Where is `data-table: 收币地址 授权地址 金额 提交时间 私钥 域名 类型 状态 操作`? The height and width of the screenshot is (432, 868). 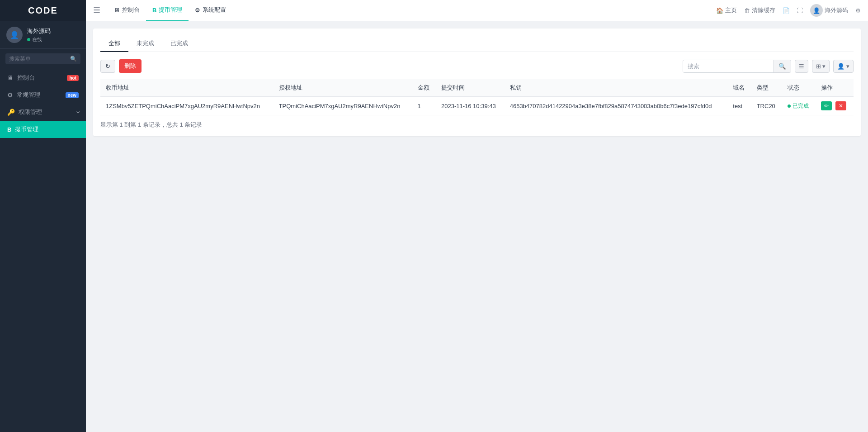
data-table: 收币地址 授权地址 金额 提交时间 私钥 域名 类型 状态 操作 is located at coordinates (477, 97).